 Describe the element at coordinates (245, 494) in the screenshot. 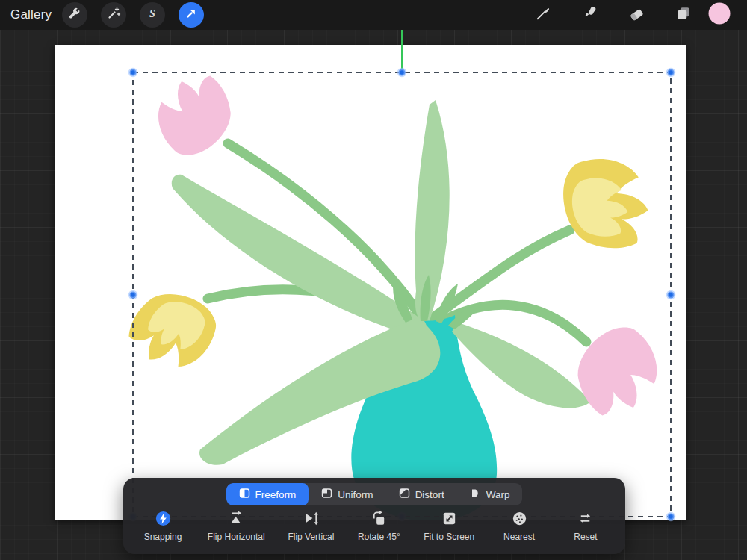

I see `freeform-mode-icon` at that location.